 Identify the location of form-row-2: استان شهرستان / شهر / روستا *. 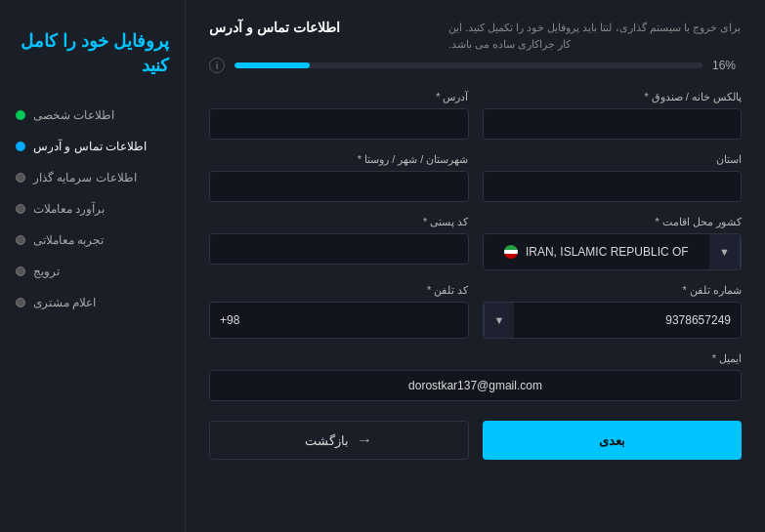
(475, 178).